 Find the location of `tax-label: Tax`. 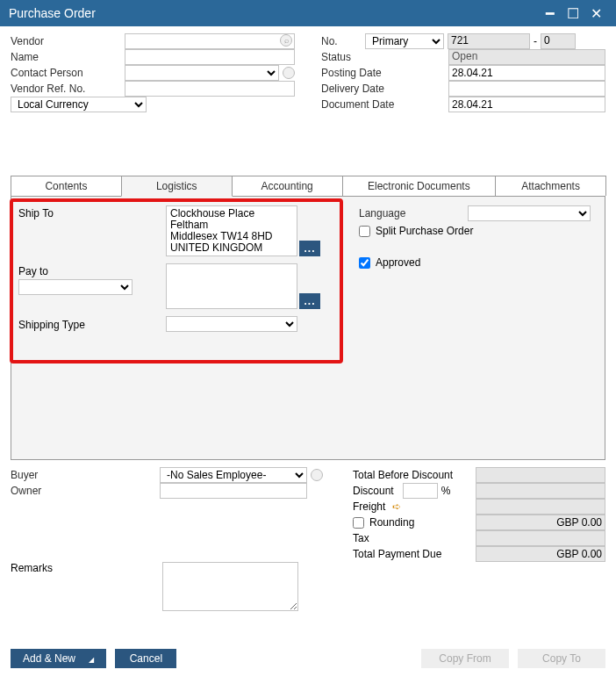

tax-label: Tax is located at coordinates (414, 538).